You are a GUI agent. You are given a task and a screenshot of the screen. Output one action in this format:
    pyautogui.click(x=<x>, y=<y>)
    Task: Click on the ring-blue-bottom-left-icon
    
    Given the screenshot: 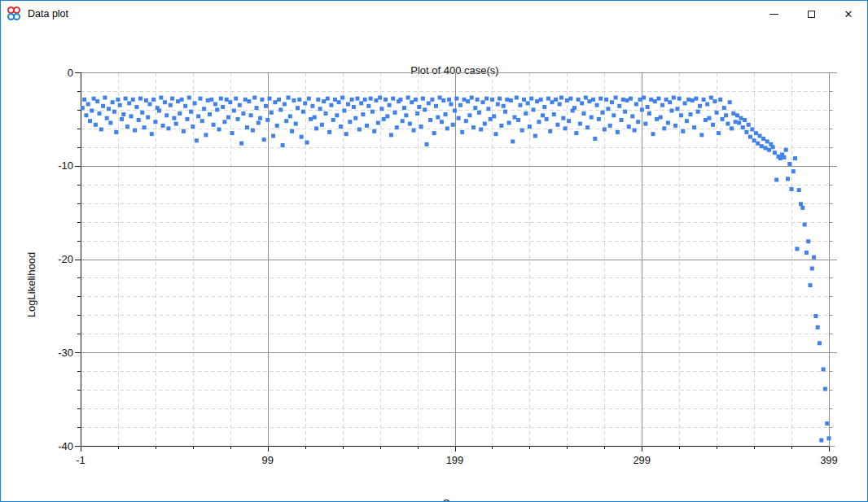 What is the action you would take?
    pyautogui.click(x=11, y=16)
    